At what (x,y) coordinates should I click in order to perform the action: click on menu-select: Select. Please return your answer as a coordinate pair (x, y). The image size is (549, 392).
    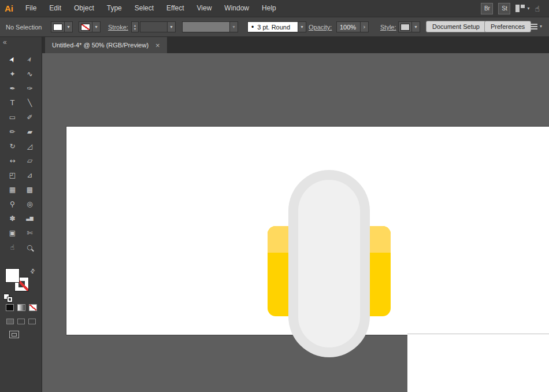
    Looking at the image, I should click on (144, 8).